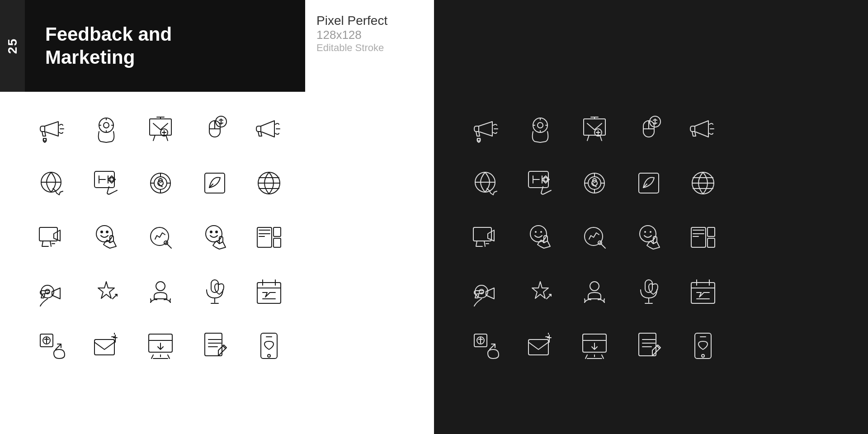 The width and height of the screenshot is (868, 434). I want to click on dark-icon-megaphone-leaf, so click(486, 129).